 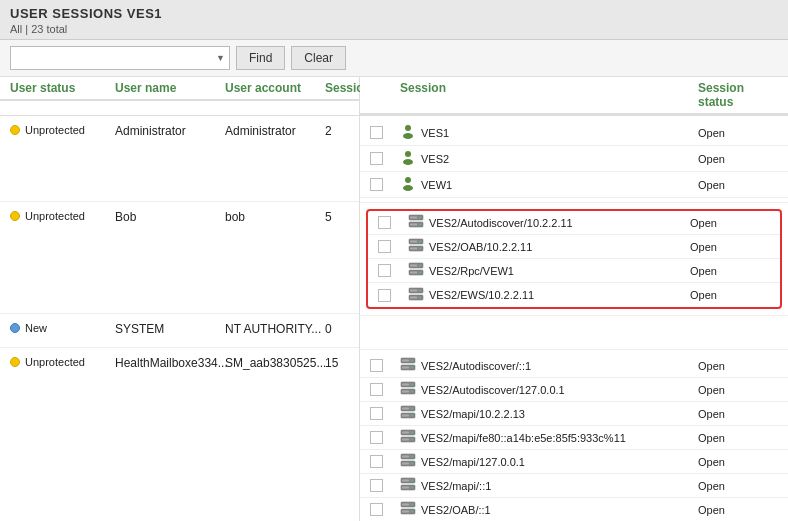 I want to click on session-label: VES2/mapi/127.0.0.1, so click(x=473, y=462).